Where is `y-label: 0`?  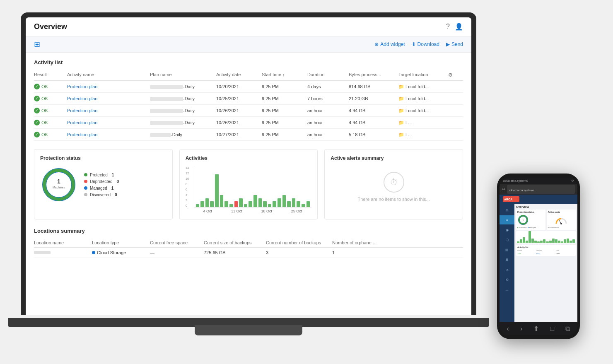
y-label: 0 is located at coordinates (187, 205).